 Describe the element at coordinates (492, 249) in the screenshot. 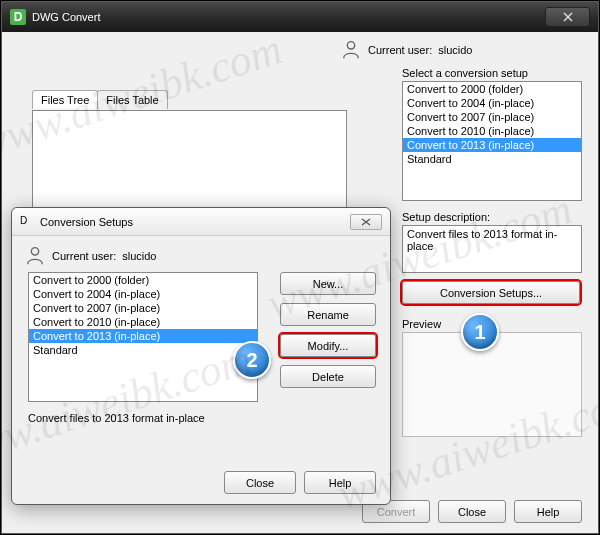

I see `setup-desc-box: Convert files to 2013 format in-place` at that location.